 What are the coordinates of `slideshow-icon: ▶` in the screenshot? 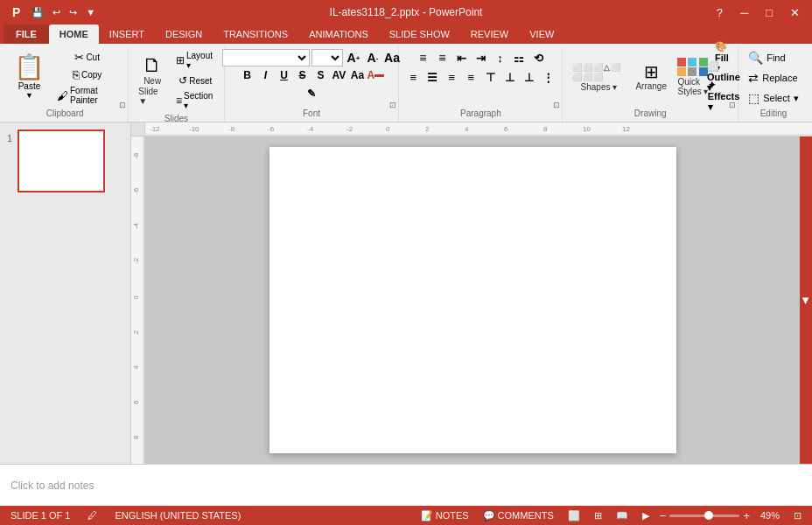 It's located at (646, 516).